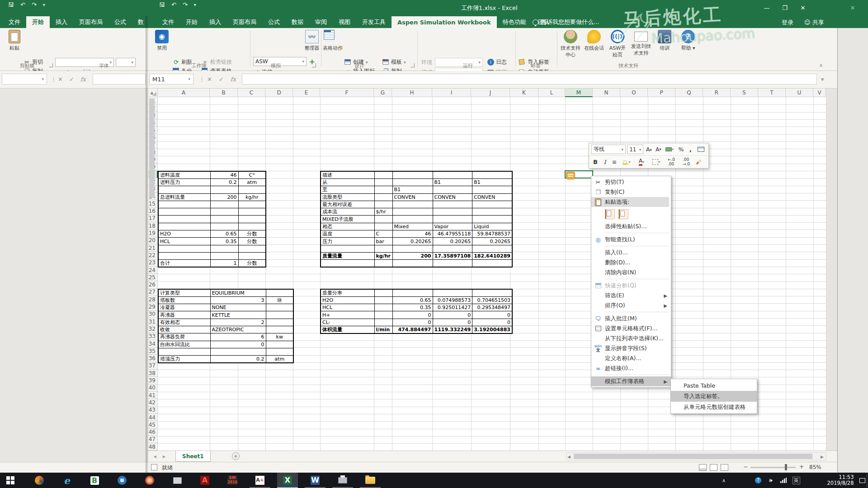 The width and height of the screenshot is (868, 488). What do you see at coordinates (153, 366) in the screenshot?
I see `row-header-37: 37` at bounding box center [153, 366].